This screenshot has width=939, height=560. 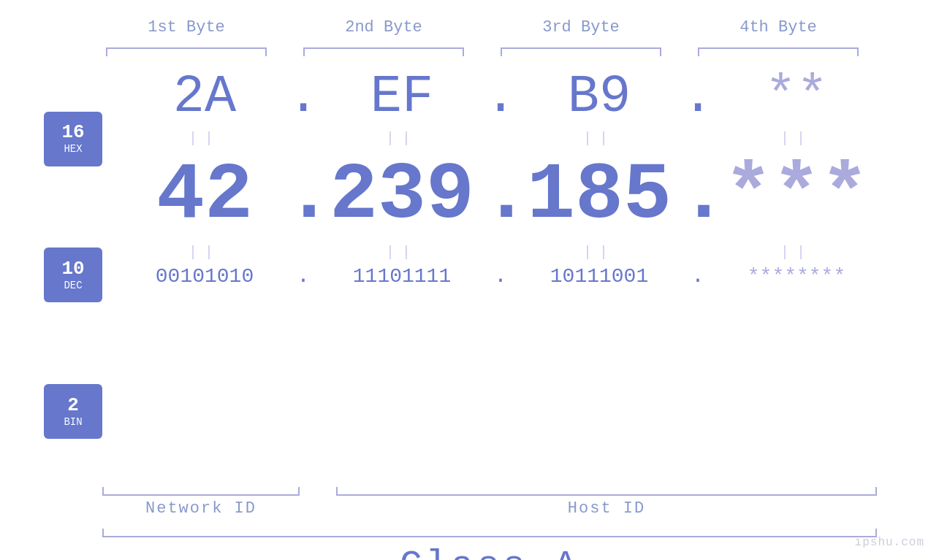 What do you see at coordinates (384, 28) in the screenshot?
I see `byte2-header: 2nd Byte` at bounding box center [384, 28].